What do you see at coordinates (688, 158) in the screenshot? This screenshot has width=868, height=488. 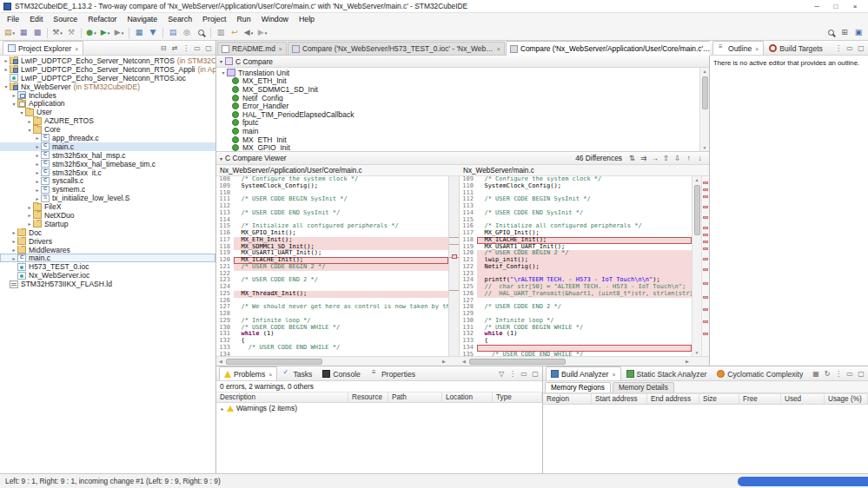 I see `previous-change-icon: ↑` at bounding box center [688, 158].